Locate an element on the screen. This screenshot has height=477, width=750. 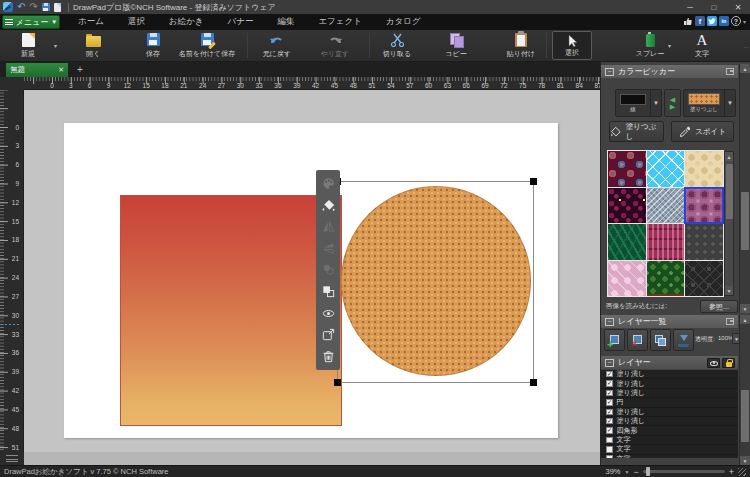
minimize-button: ─ is located at coordinates (690, 8).